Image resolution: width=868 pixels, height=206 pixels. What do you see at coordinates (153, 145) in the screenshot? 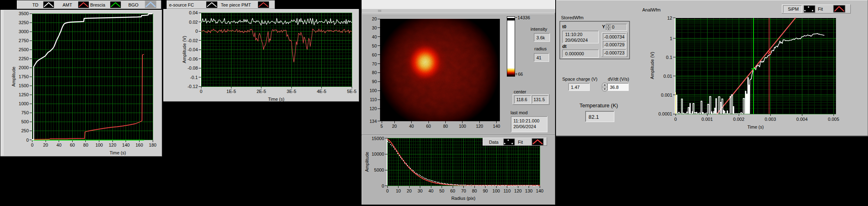
I see `svg-text: 180` at bounding box center [153, 145].